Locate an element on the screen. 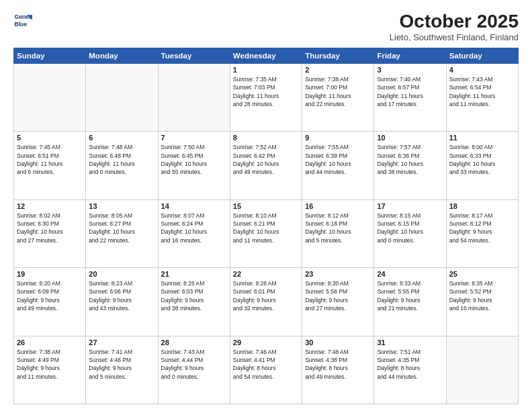  day-cell: 6Sunrise: 7:48 AMSunset: 6:48 PMDaylight… is located at coordinates (122, 165).